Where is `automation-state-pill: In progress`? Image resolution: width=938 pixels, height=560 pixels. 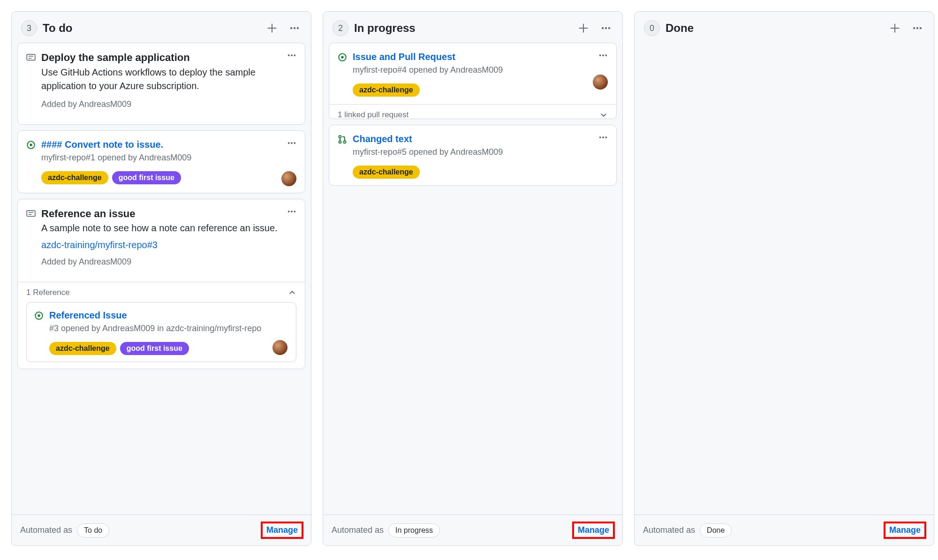
automation-state-pill: In progress is located at coordinates (414, 530).